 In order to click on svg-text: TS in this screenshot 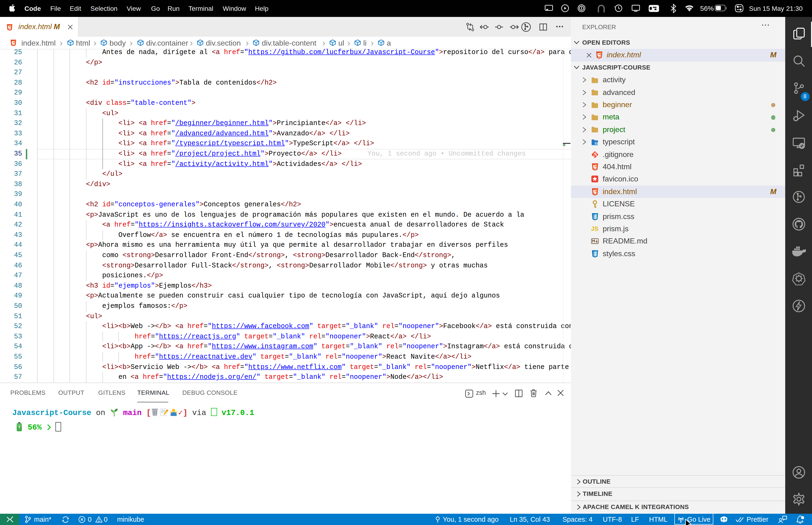, I will do `click(596, 144)`.